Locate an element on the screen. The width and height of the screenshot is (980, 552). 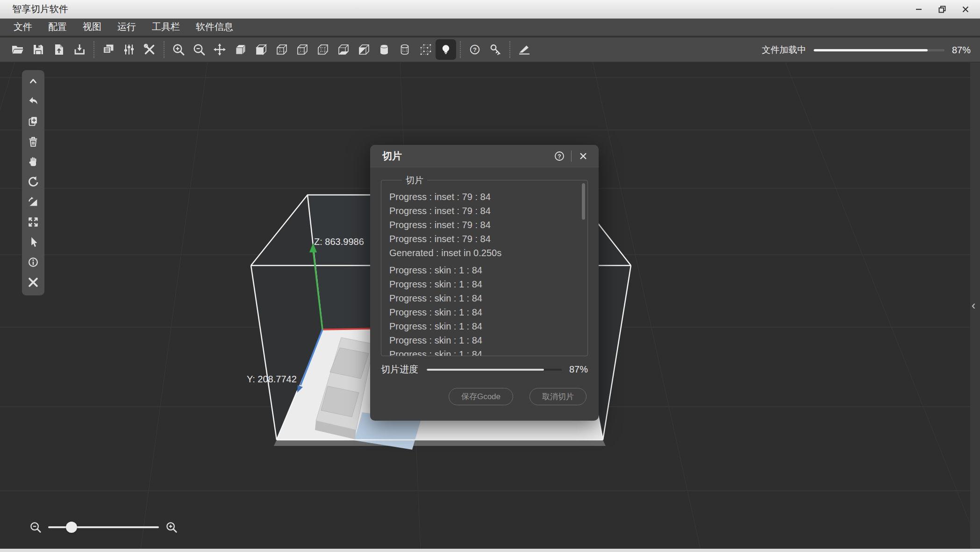
save-gcode-button: 保存Gcode is located at coordinates (481, 396).